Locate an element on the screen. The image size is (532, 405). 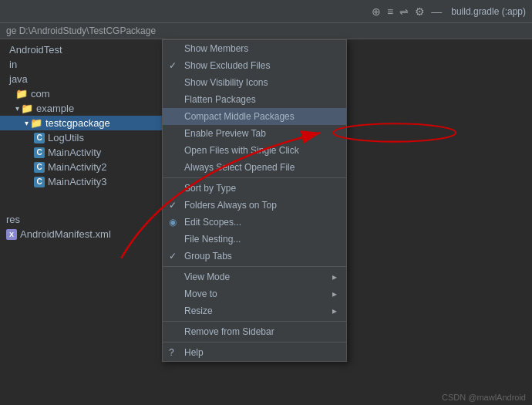
menu-move-to: Move to ▸ is located at coordinates (254, 294).